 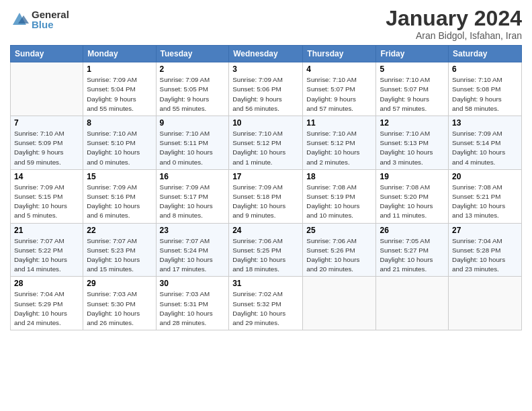 What do you see at coordinates (485, 143) in the screenshot?
I see `day-cell: 13Sunrise: 7:09 AMSunset: 5:14 PMDayligh…` at bounding box center [485, 143].